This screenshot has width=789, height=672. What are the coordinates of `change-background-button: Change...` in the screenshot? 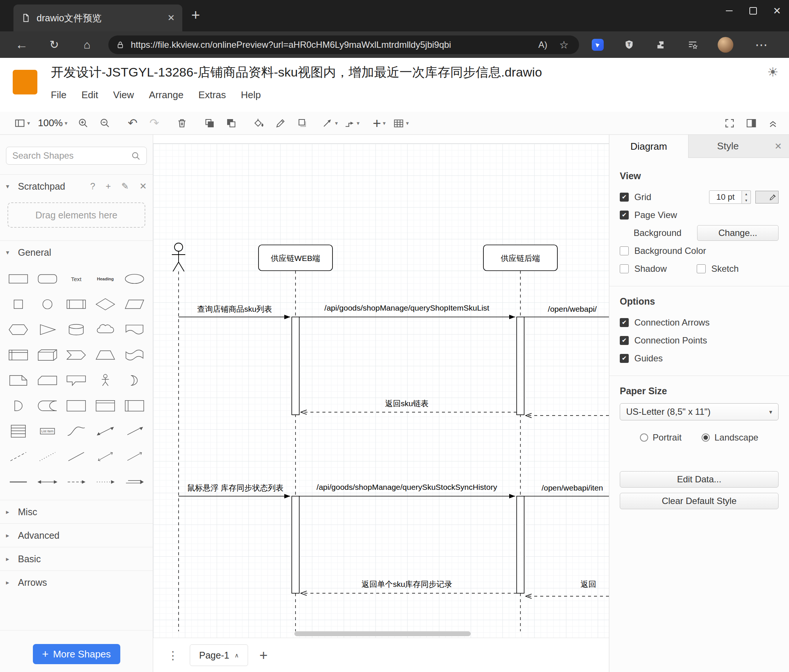 It's located at (738, 233).